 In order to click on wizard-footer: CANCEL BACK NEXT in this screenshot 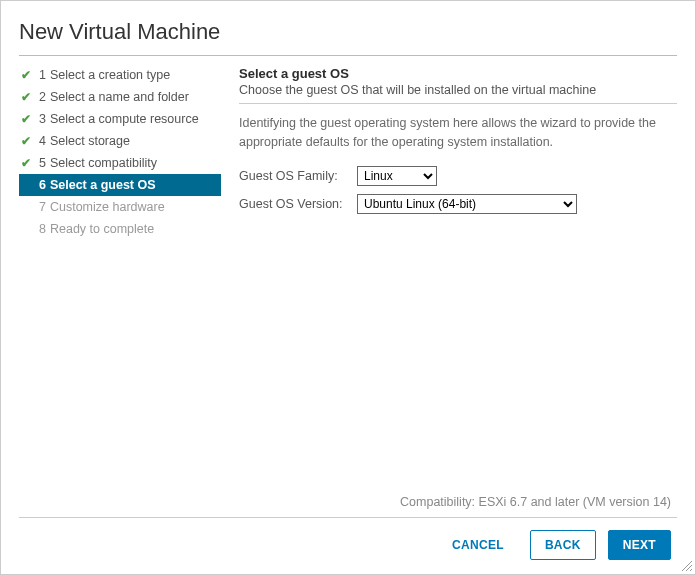, I will do `click(348, 546)`.